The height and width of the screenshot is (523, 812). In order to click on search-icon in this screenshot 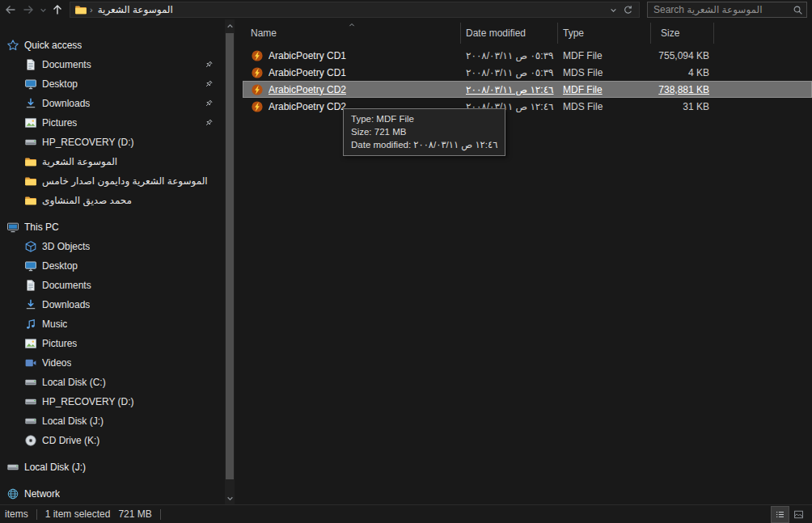, I will do `click(797, 10)`.